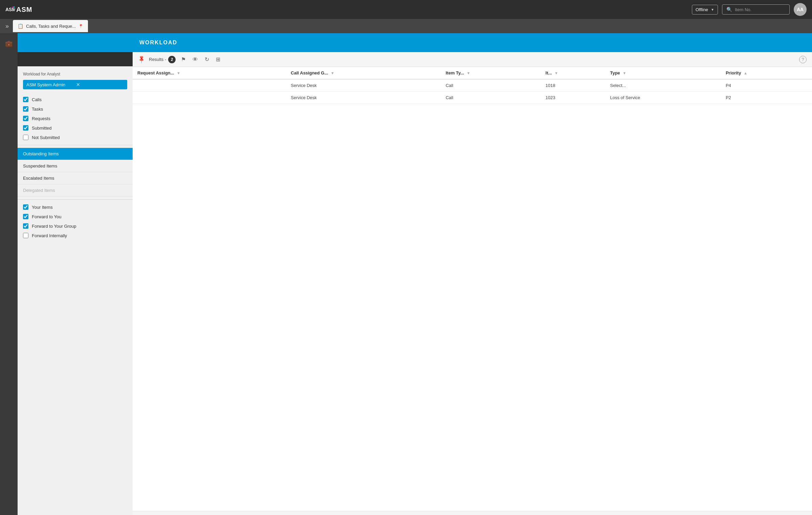  Describe the element at coordinates (472, 513) in the screenshot. I see `bottom-scrollbar` at that location.